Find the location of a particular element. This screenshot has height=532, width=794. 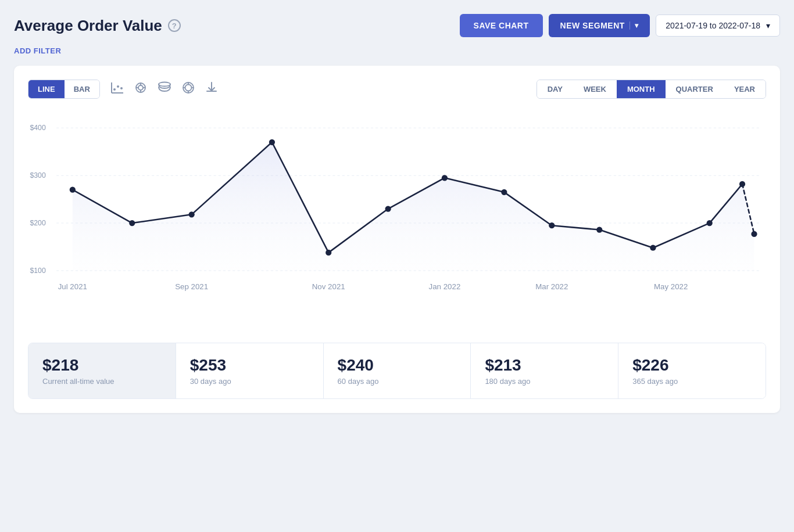

time-week-button: WEEK is located at coordinates (595, 89).